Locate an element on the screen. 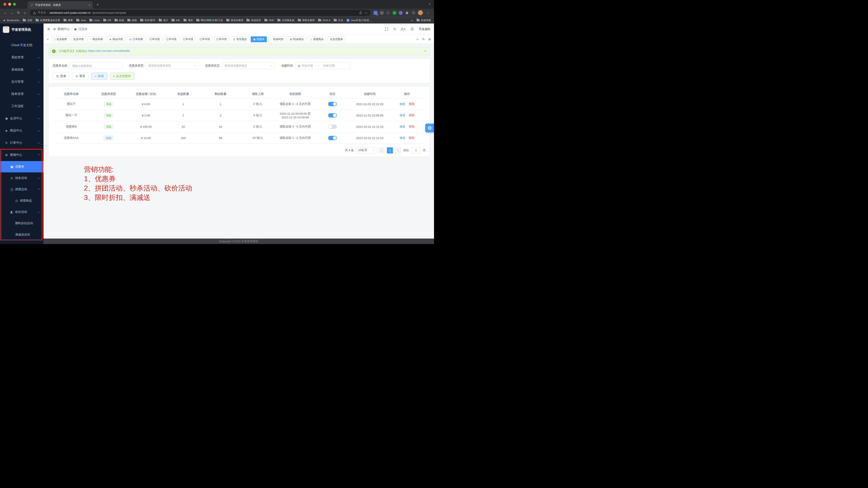 This screenshot has width=868, height=488. settings-fab is located at coordinates (430, 128).